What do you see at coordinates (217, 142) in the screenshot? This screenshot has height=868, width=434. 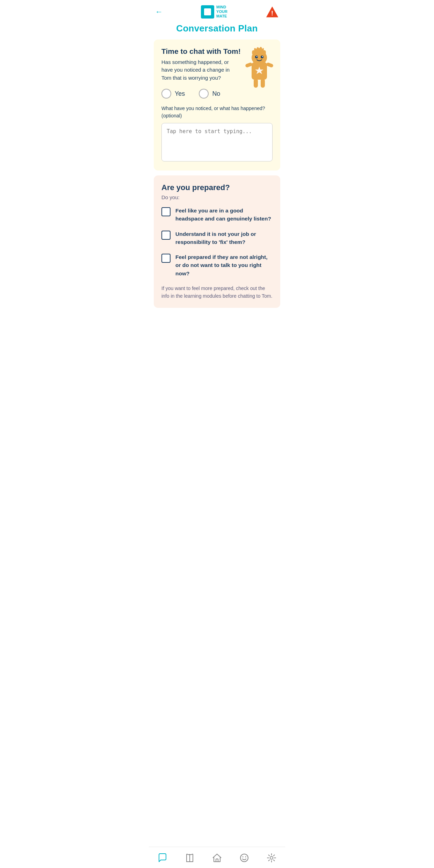 I see `notes-input` at bounding box center [217, 142].